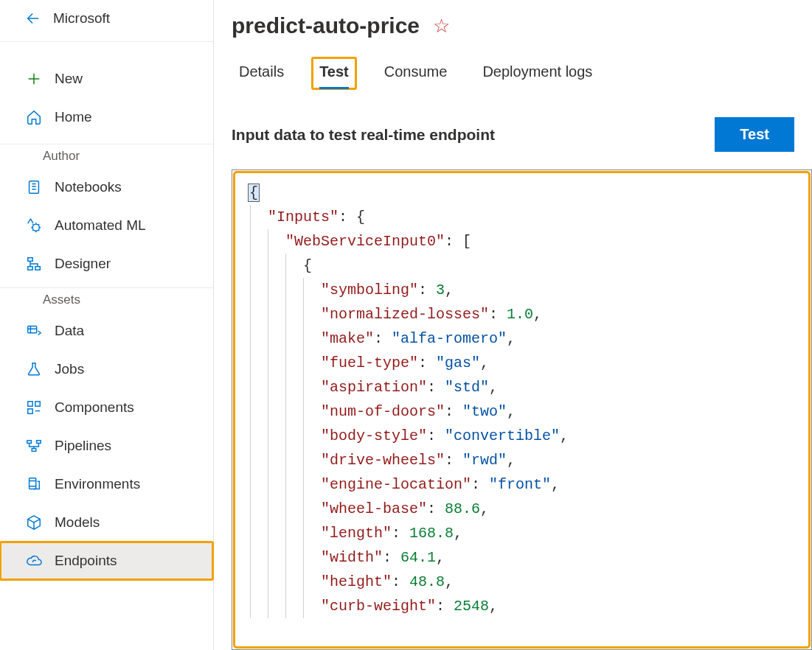 Image resolution: width=812 pixels, height=650 pixels. What do you see at coordinates (94, 408) in the screenshot?
I see `sidebar-item-label: Components` at bounding box center [94, 408].